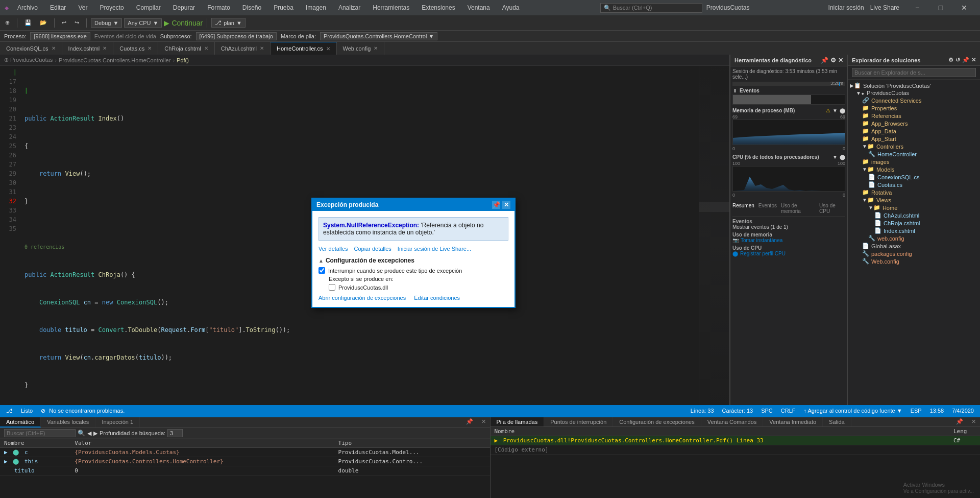  Describe the element at coordinates (825, 60) in the screenshot. I see `diag-pin-icon: 📌` at that location.